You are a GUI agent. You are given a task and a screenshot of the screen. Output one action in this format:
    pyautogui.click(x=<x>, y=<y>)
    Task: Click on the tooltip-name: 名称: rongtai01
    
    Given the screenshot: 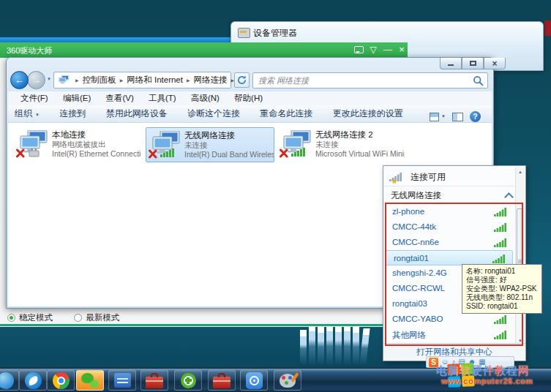 What is the action you would take?
    pyautogui.click(x=502, y=271)
    